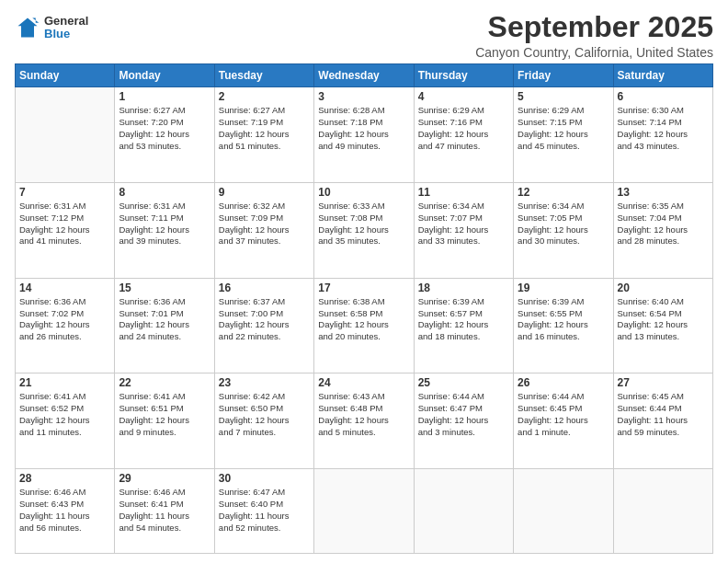  What do you see at coordinates (164, 414) in the screenshot?
I see `day-info: Sunrise: 6:41 AM Sunset: 6:51 PM Dayligh…` at bounding box center [164, 414].